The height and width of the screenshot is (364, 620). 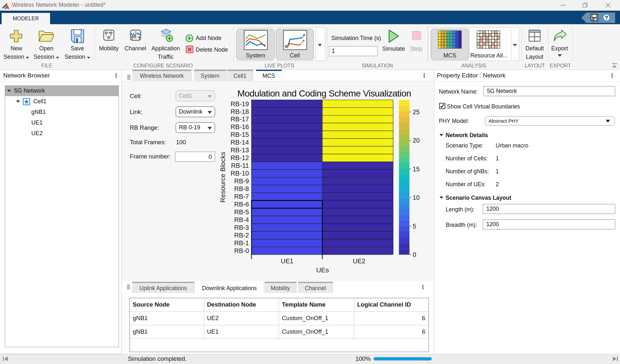 I want to click on svg-text: RB-13, so click(x=240, y=150).